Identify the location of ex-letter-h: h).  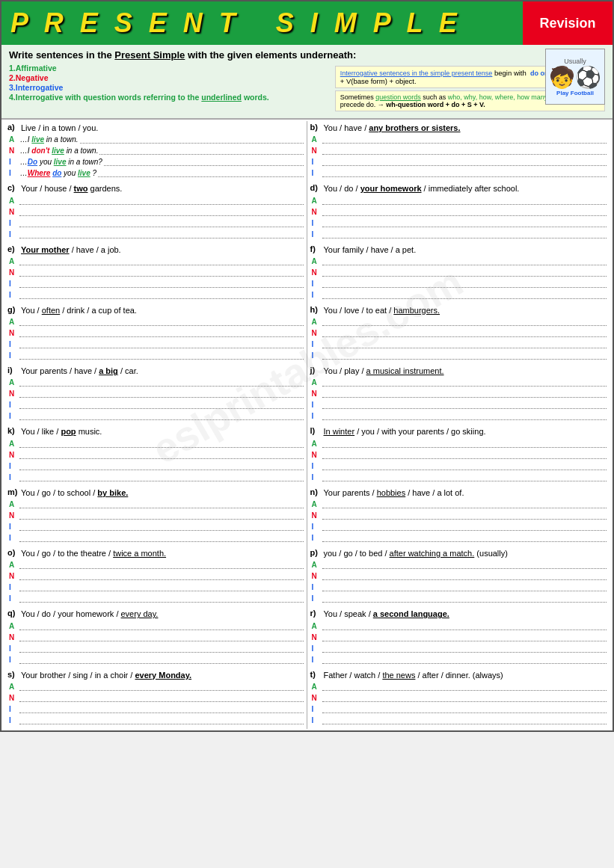
(316, 310).